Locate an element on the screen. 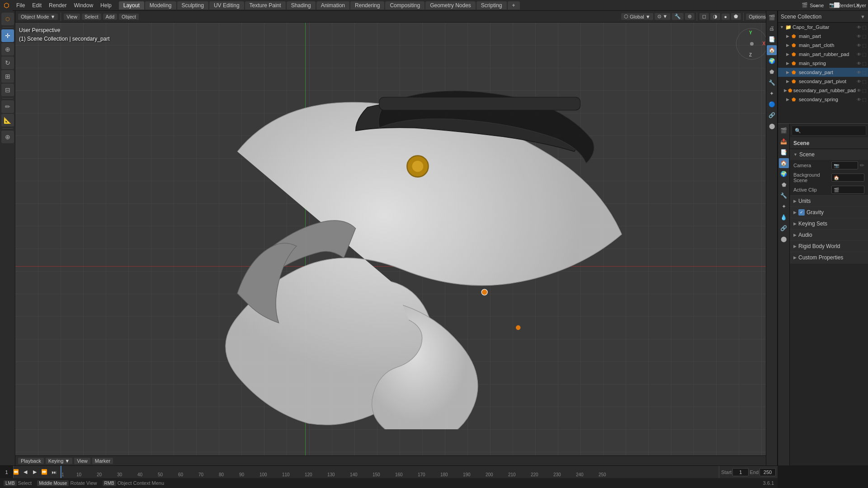 The image size is (868, 488). secondary-spring-cam-icon: ⬚ is located at coordinates (864, 99).